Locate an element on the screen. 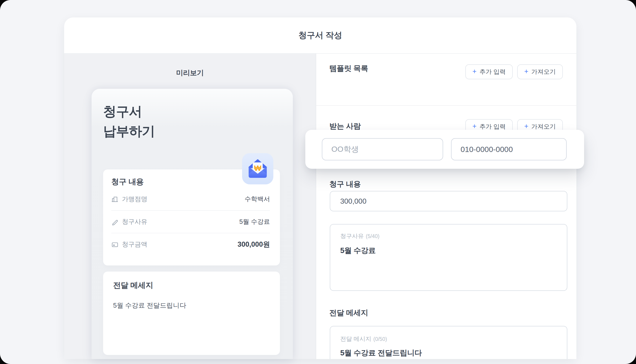 The height and width of the screenshot is (364, 636). preview-panel-title: 미리보기 is located at coordinates (190, 66).